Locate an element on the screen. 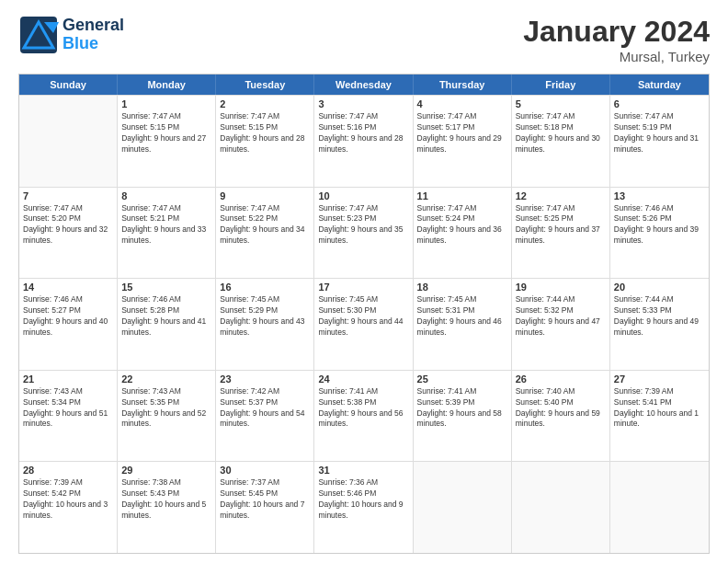 The width and height of the screenshot is (728, 563). calendar-cell-1-0: 7Sunrise: 7:47 AMSunset: 5:20 PMDaylight… is located at coordinates (68, 234).